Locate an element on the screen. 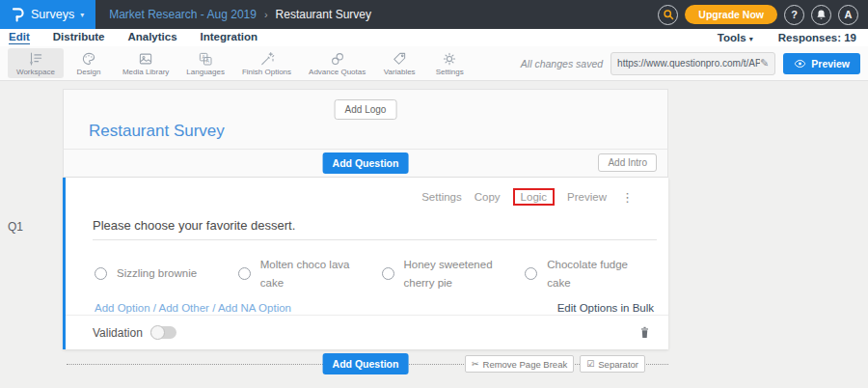 The height and width of the screenshot is (388, 868). breadcrumb-parent: Market Research - Aug 2019 is located at coordinates (183, 14).